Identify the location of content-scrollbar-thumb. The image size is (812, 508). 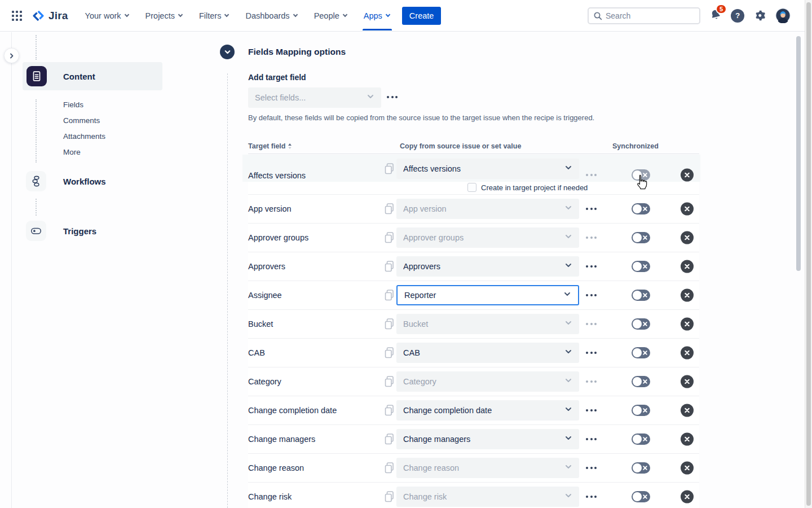
(798, 154).